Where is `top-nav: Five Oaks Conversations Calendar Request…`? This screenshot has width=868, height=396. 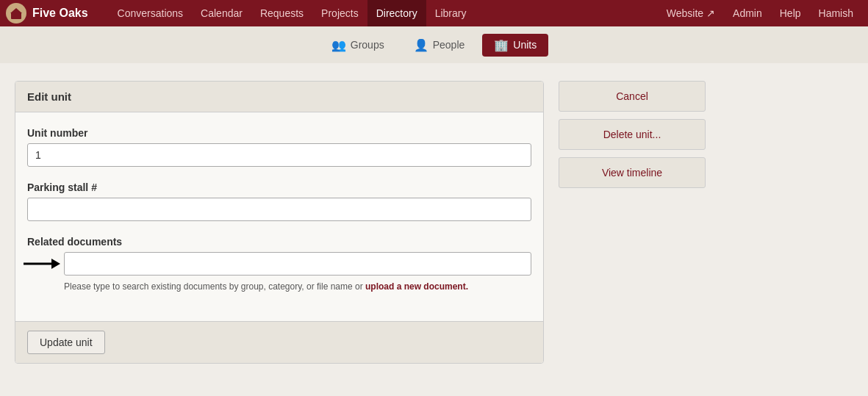
top-nav: Five Oaks Conversations Calendar Request… is located at coordinates (434, 13).